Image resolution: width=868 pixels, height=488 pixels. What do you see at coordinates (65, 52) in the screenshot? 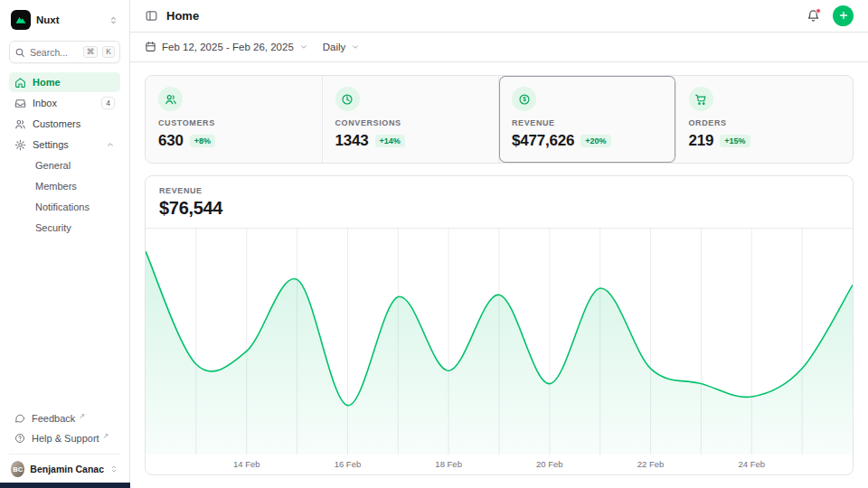
I see `search-input: Search... ⌘ K` at bounding box center [65, 52].